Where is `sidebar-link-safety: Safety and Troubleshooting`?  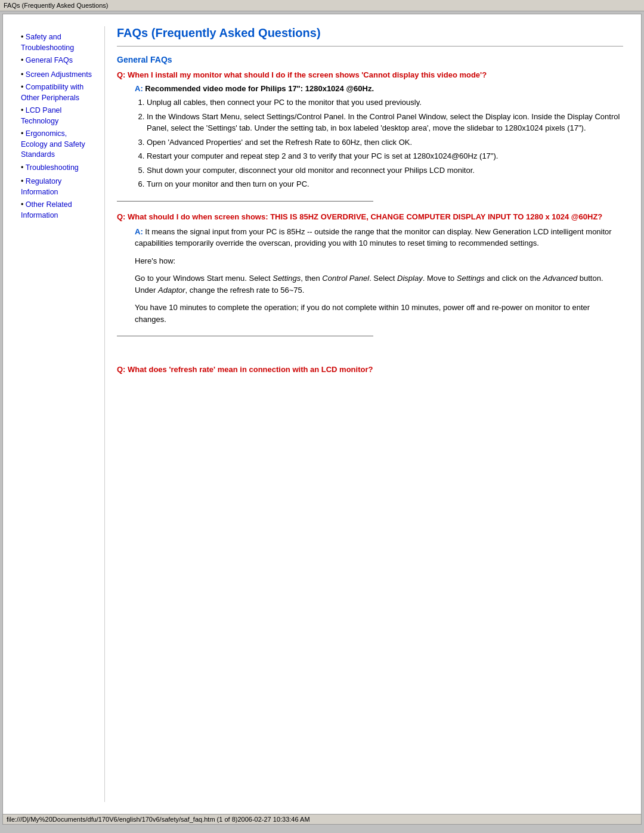
sidebar-link-safety: Safety and Troubleshooting is located at coordinates (48, 42).